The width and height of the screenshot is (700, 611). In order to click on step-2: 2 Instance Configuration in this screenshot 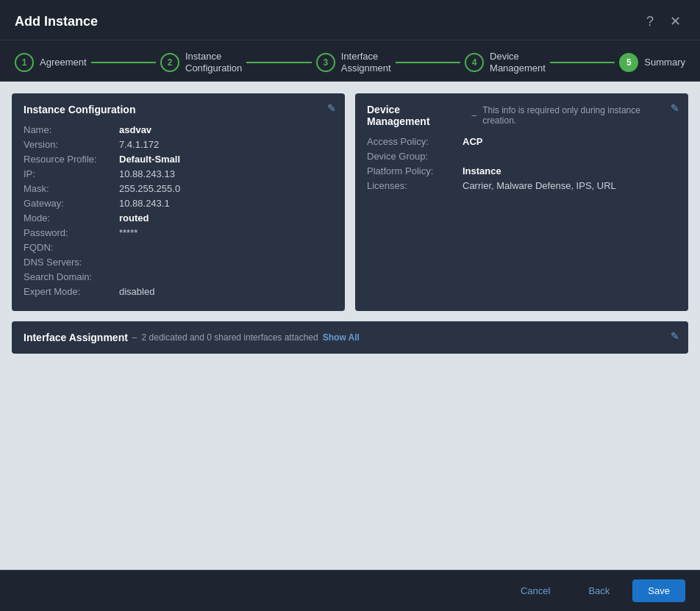, I will do `click(201, 62)`.